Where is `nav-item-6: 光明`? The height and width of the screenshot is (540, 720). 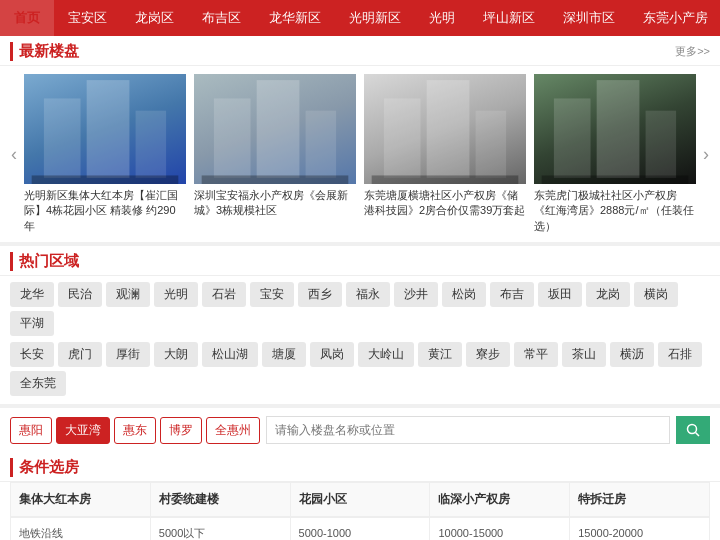
nav-item-6: 光明 is located at coordinates (442, 18).